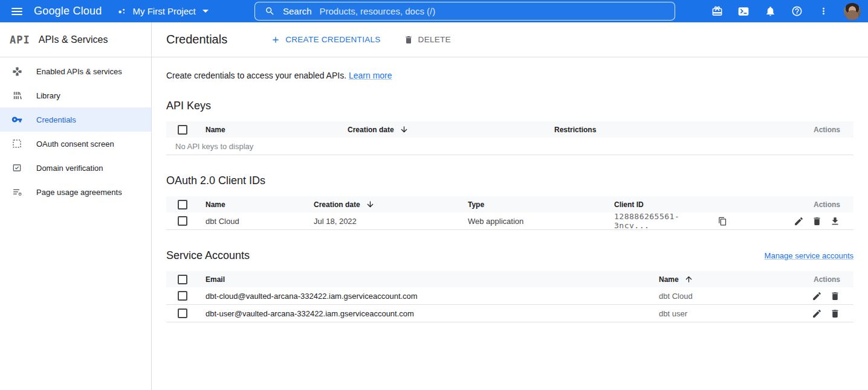 This screenshot has height=390, width=868. Describe the element at coordinates (270, 11) in the screenshot. I see `search-icon` at that location.